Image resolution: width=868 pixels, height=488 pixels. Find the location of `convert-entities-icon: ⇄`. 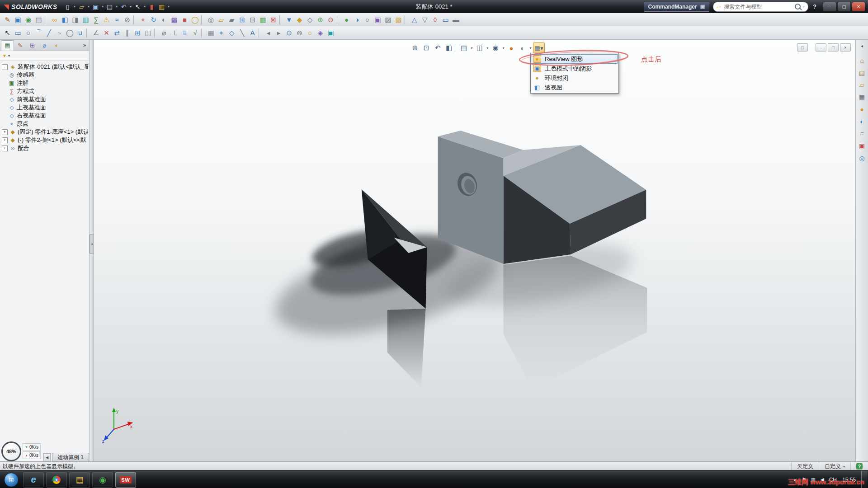

convert-entities-icon: ⇄ is located at coordinates (117, 33).